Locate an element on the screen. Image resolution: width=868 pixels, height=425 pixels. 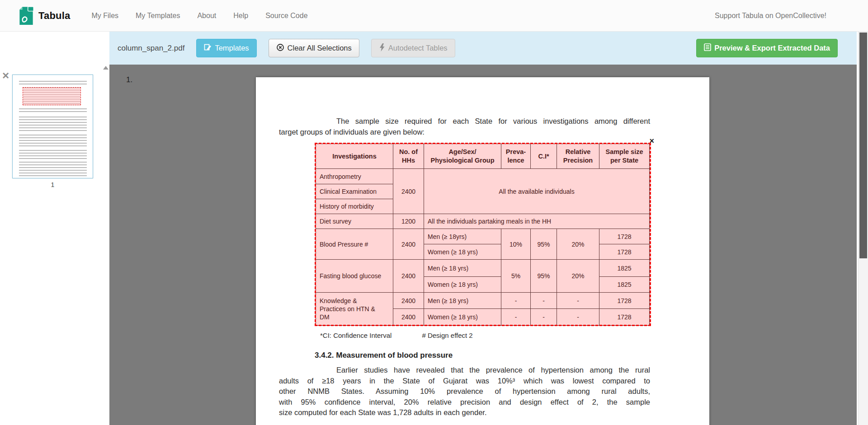
thumbnail-selection-box is located at coordinates (52, 96).